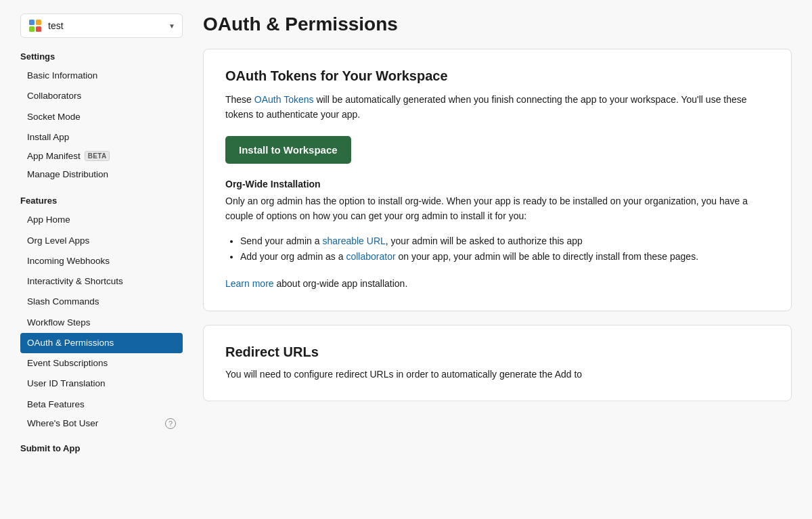 This screenshot has height=519, width=812. I want to click on sidebar-item-app-home: App Home, so click(102, 220).